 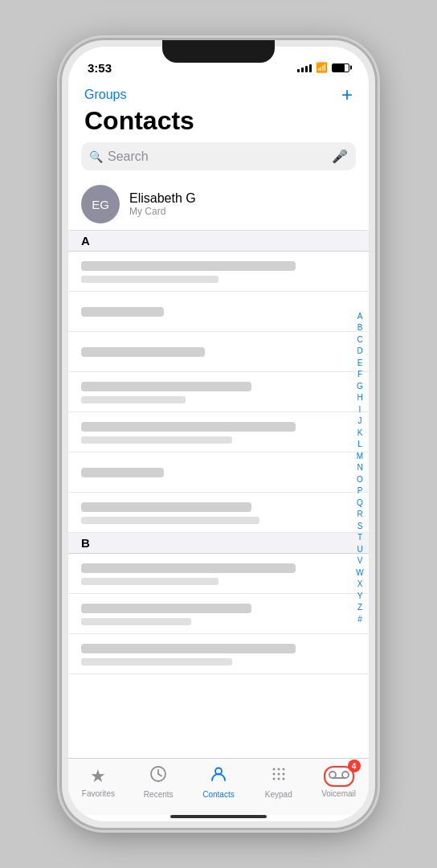 I want to click on my-card: EG Elisabeth G My Card, so click(x=218, y=204).